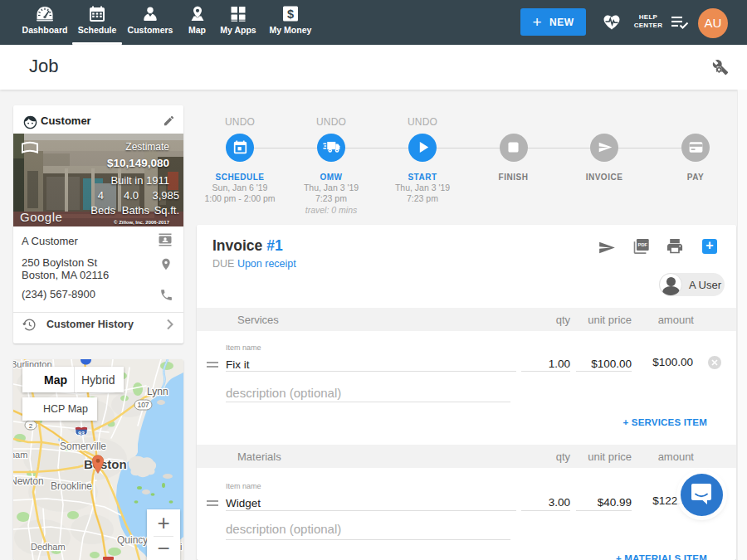 The image size is (747, 560). I want to click on svg-text: Quincy, so click(133, 540).